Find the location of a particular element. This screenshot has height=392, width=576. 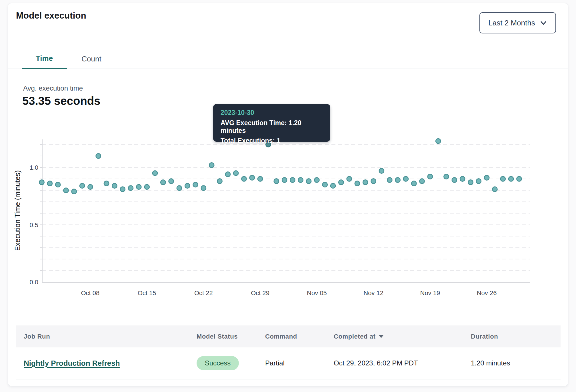

job-run-link: Nightly Production Refresh is located at coordinates (72, 363).